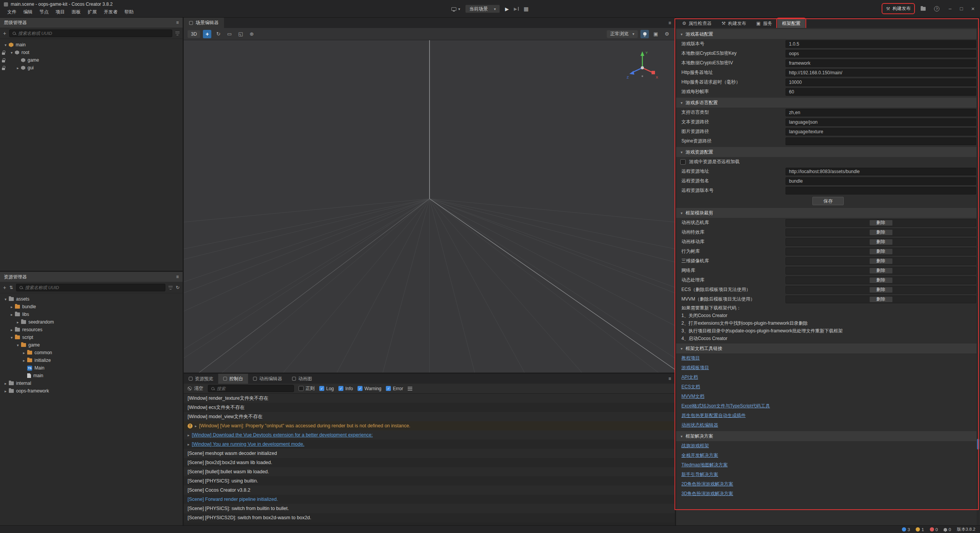 The height and width of the screenshot is (533, 980). I want to click on field-input: 60, so click(881, 92).